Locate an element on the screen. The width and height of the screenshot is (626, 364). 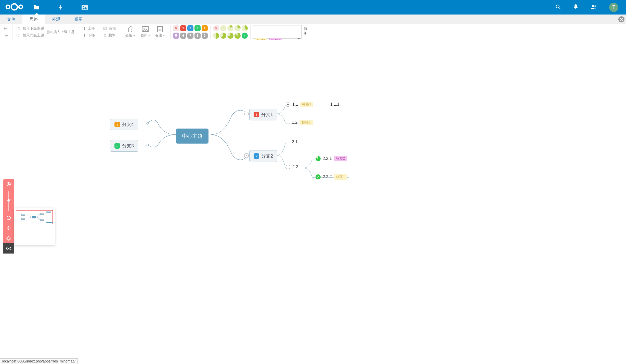
editor-tabs: 文件 思路 外观 视图 is located at coordinates (313, 19).